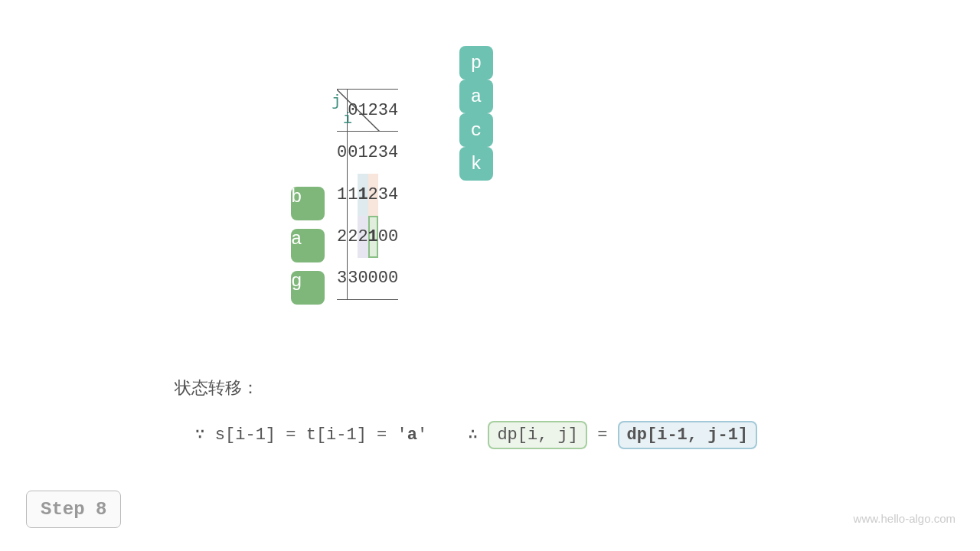  What do you see at coordinates (466, 435) in the screenshot?
I see `explain-line: ∵ s[i-1] = t[i-1] = 'a' ∴ dp[i, j] = dp[…` at bounding box center [466, 435].